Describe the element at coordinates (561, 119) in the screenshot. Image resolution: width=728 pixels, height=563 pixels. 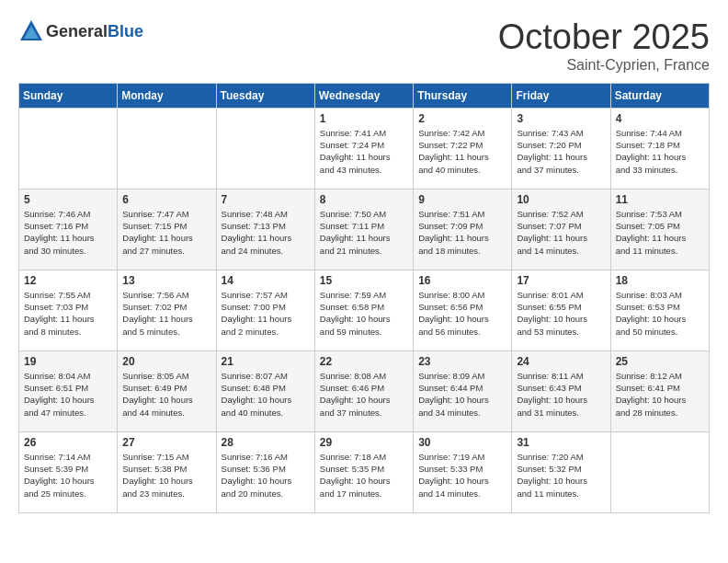
I see `day-number: 3` at that location.